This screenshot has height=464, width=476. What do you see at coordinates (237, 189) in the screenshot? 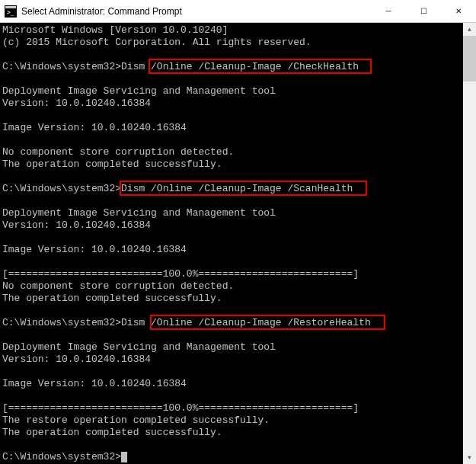
I see `command-2: Dism /Online /Cleanup-Image /ScanHealth` at bounding box center [237, 189].